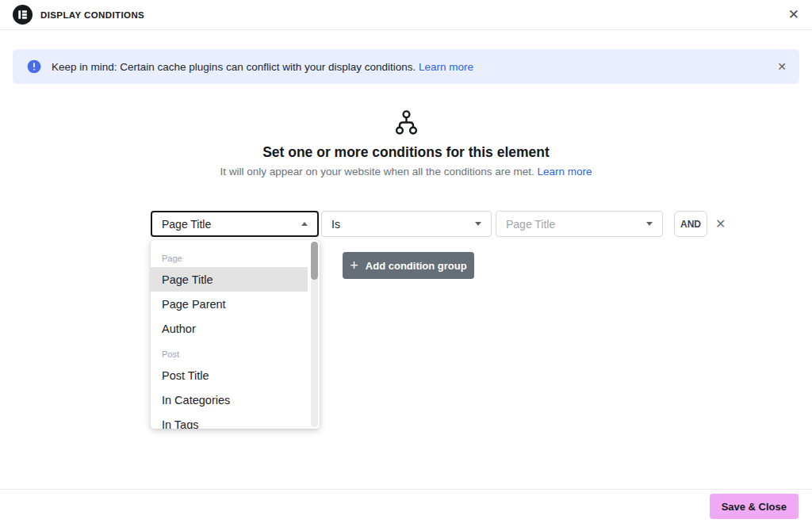 Image resolution: width=812 pixels, height=523 pixels. I want to click on dropdown-group-label-page: Page, so click(235, 256).